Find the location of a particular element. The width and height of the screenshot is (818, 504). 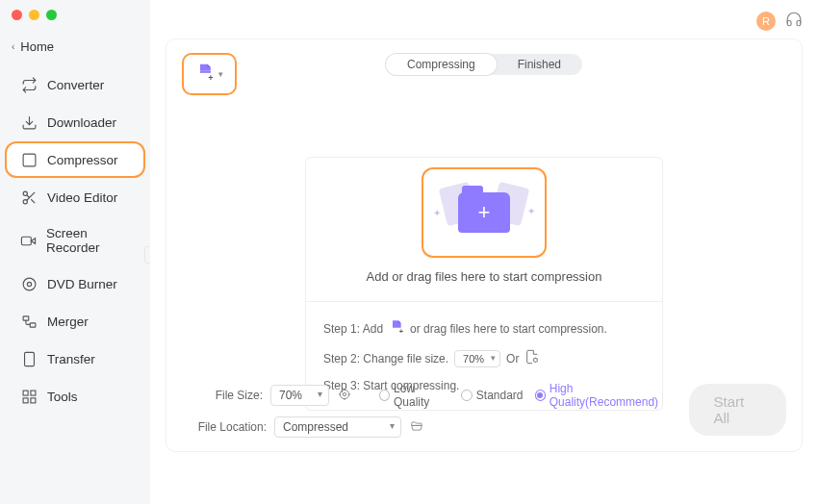

sidebar-item-downloader: Downloader is located at coordinates (75, 122).